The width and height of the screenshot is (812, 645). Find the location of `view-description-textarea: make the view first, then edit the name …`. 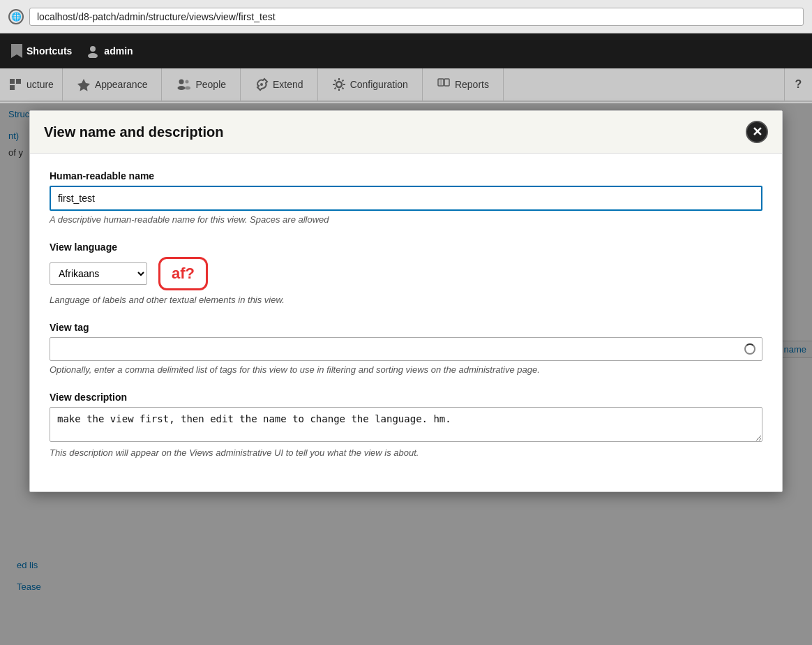

view-description-textarea: make the view first, then edit the name … is located at coordinates (406, 424).